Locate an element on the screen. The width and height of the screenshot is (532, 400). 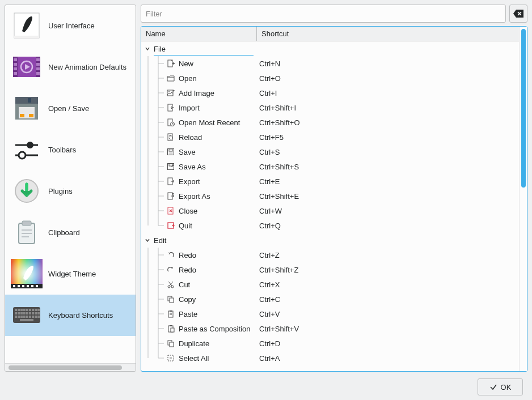
action-row: Add Image Ctrl+I is located at coordinates (330, 93).